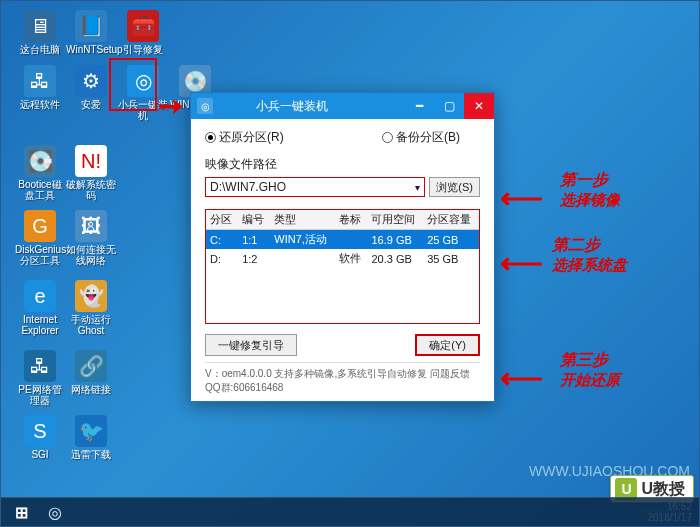 This screenshot has width=700, height=527. Describe the element at coordinates (91, 50) in the screenshot. I see `icon-label: WinNTSetup` at that location.